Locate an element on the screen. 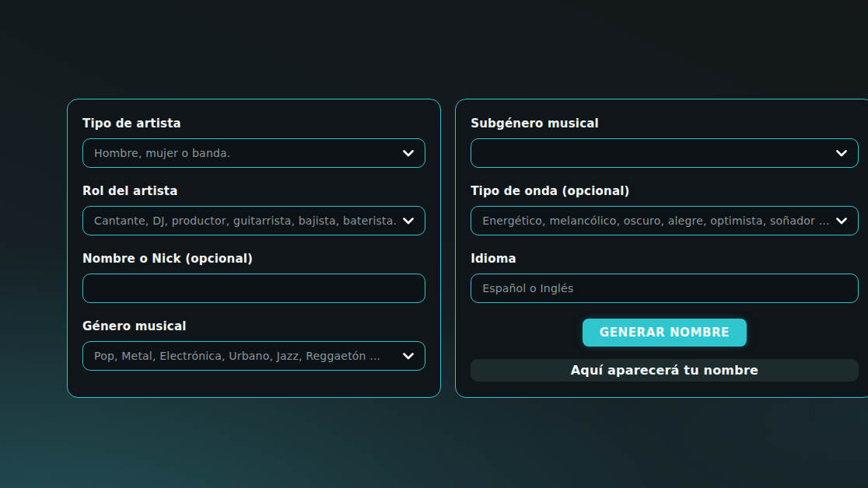 The image size is (868, 488). name-nick-label: Nombre o Nick (opcional) is located at coordinates (254, 259).